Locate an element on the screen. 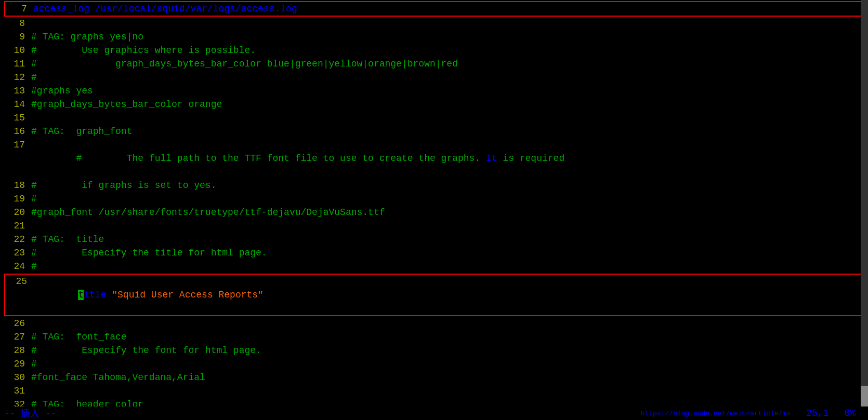 This screenshot has width=868, height=420. line-20: 20 #graph_font /usr/share/fonts/truetype… is located at coordinates (436, 212).